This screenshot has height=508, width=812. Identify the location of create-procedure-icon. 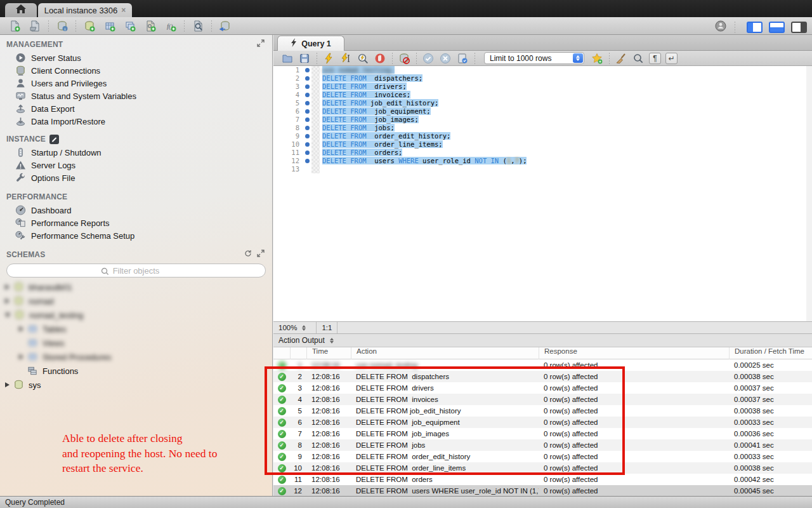
(150, 26).